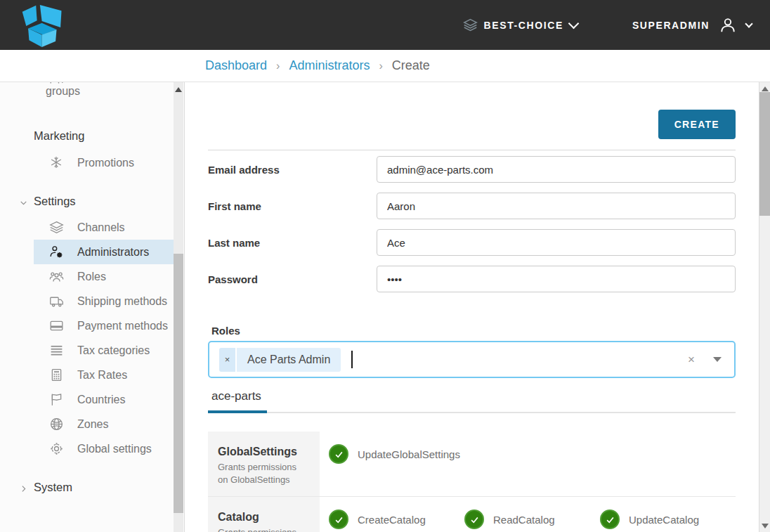 The height and width of the screenshot is (532, 770). I want to click on permission-cells: UpdateGlobalSettings, so click(528, 464).